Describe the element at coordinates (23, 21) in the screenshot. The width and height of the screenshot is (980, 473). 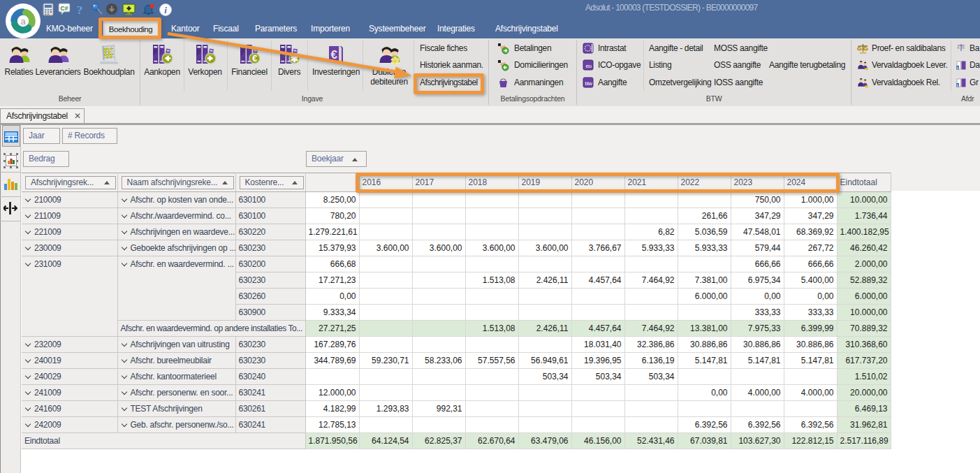
I see `svg-text: a` at that location.